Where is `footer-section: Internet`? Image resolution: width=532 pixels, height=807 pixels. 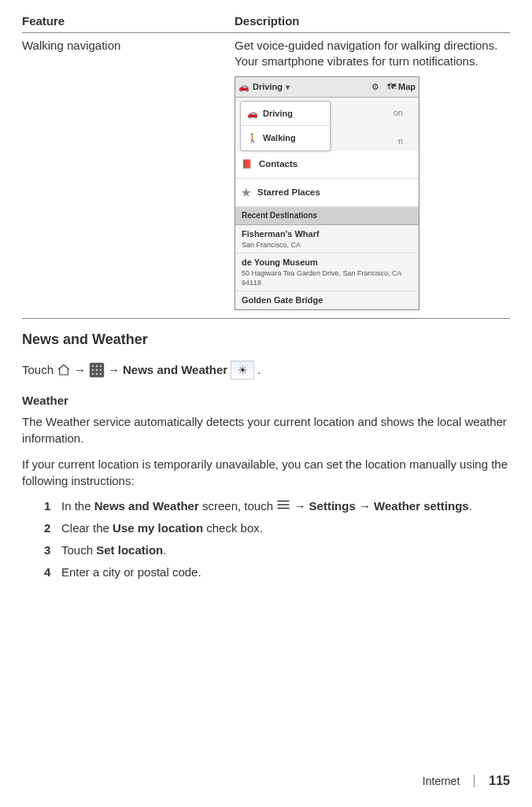 footer-section: Internet is located at coordinates (441, 781).